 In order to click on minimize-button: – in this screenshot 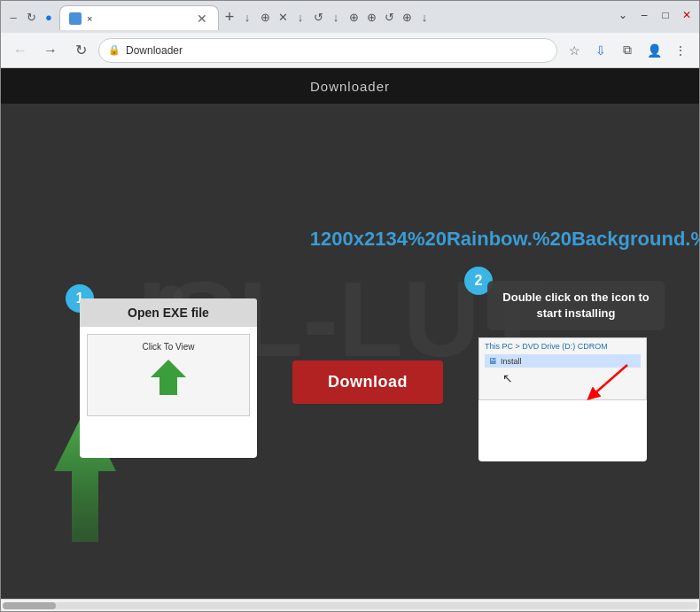, I will do `click(644, 15)`.